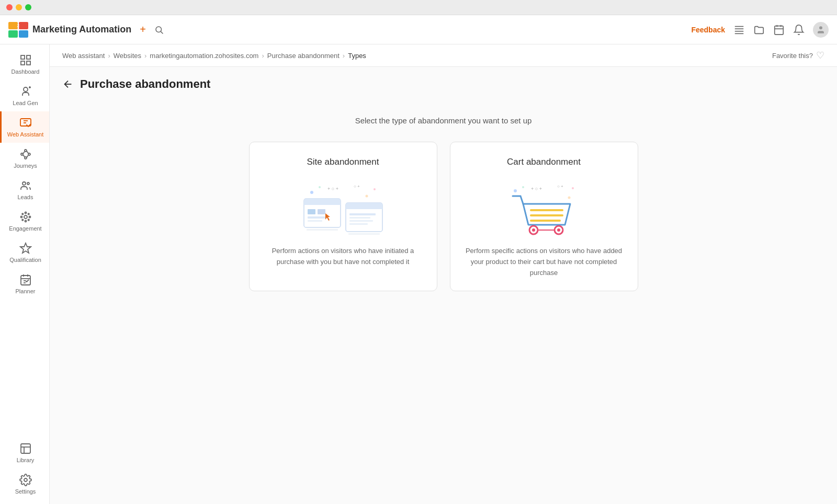 The height and width of the screenshot is (504, 837). What do you see at coordinates (343, 216) in the screenshot?
I see `site-abandonment-card: Site abandonment + ○ + ○ +` at bounding box center [343, 216].